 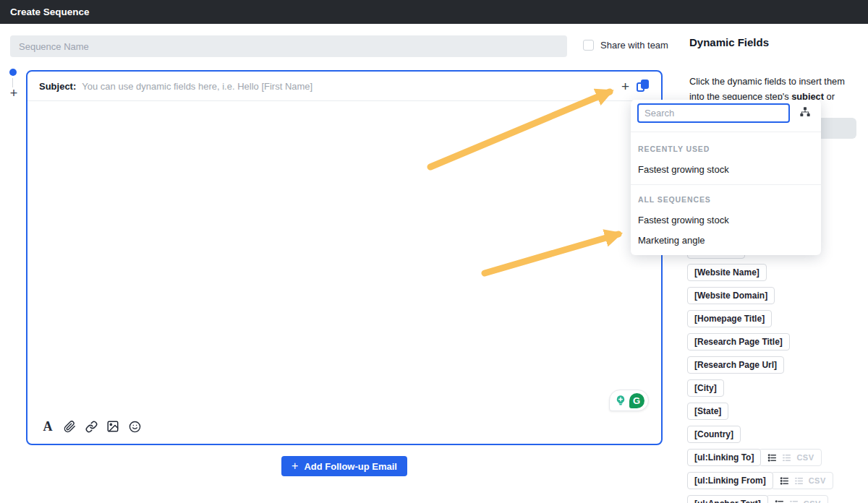 I want to click on suggestion-bulb-icon, so click(x=621, y=400).